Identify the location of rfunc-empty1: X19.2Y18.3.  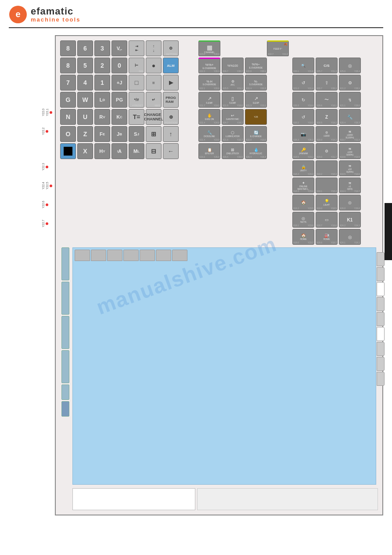
(327, 168).